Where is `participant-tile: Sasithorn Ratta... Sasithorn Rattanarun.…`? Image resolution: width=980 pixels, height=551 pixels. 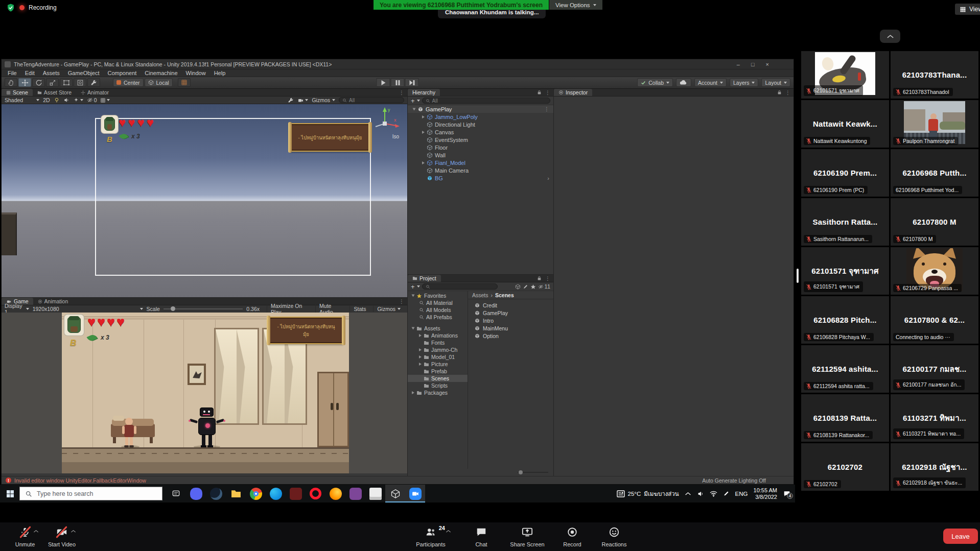
participant-tile: Sasithorn Ratta... Sasithorn Rattanarun.… is located at coordinates (845, 222).